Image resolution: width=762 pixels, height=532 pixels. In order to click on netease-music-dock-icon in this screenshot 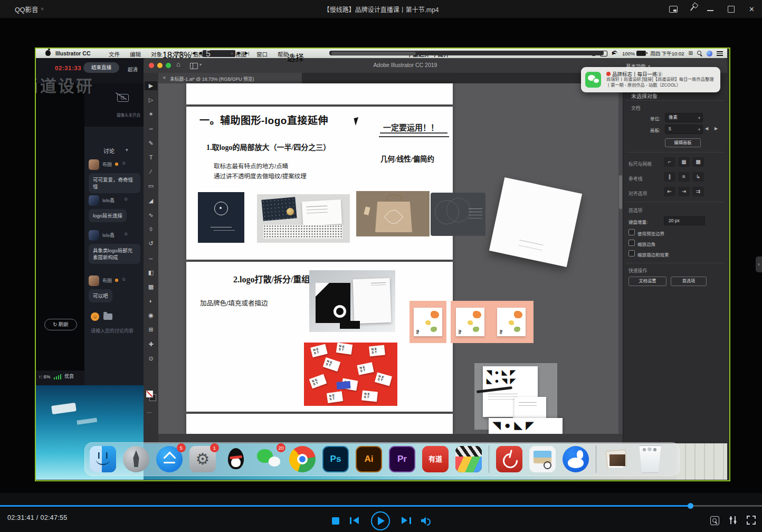, I will do `click(509, 459)`.